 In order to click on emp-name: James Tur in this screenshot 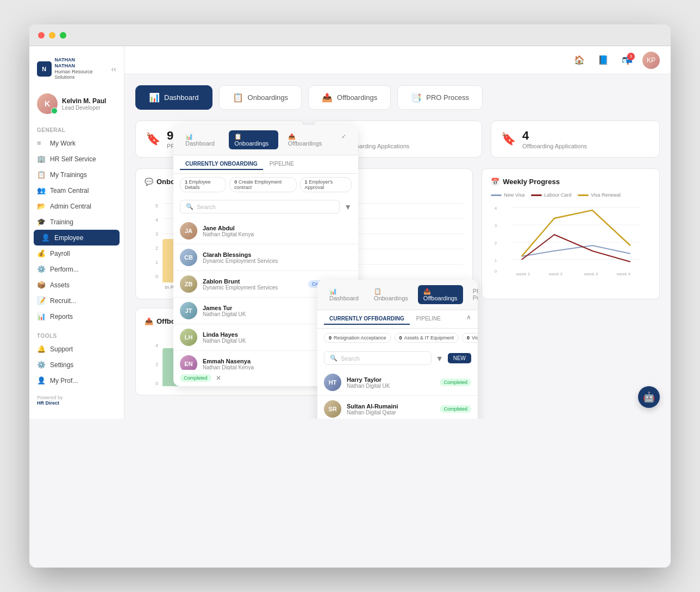, I will do `click(224, 308)`.